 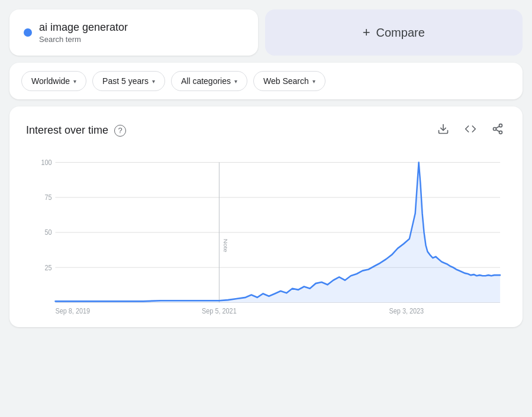 I want to click on chart-header: Interest over time ?, so click(x=266, y=130).